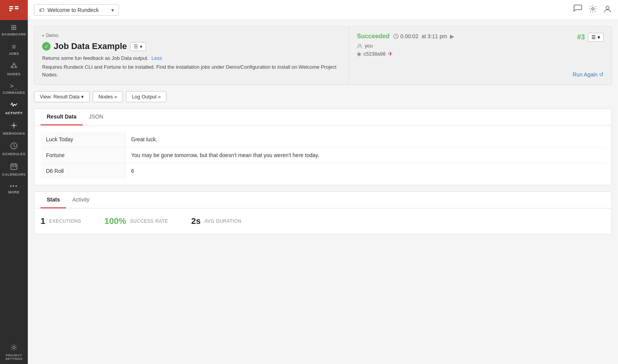 This screenshot has width=618, height=364. I want to click on job-note: Requires Rundeck CLI and Fortune to be i…, so click(192, 71).